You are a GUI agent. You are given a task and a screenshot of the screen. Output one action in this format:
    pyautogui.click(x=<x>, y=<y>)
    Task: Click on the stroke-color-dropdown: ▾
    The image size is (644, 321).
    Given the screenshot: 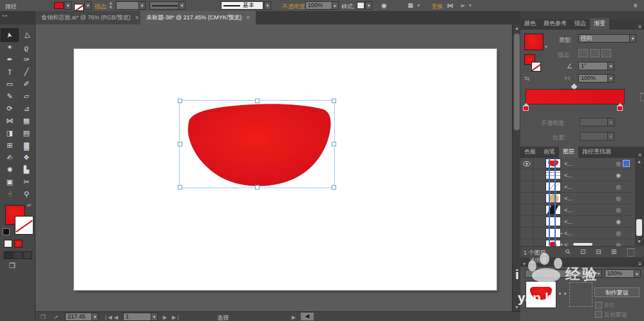 What is the action you would take?
    pyautogui.click(x=88, y=5)
    